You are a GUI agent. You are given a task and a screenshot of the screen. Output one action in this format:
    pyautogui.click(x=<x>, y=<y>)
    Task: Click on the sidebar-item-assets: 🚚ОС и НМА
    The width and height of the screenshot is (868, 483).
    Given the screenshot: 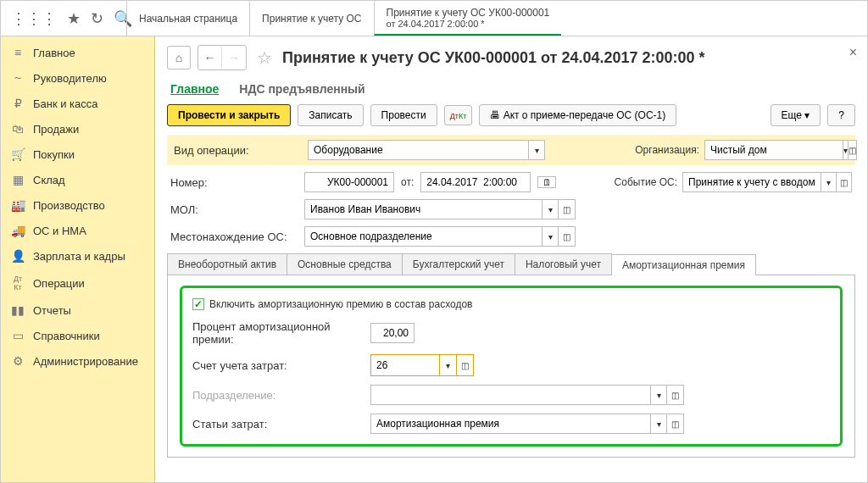 What is the action you would take?
    pyautogui.click(x=78, y=230)
    